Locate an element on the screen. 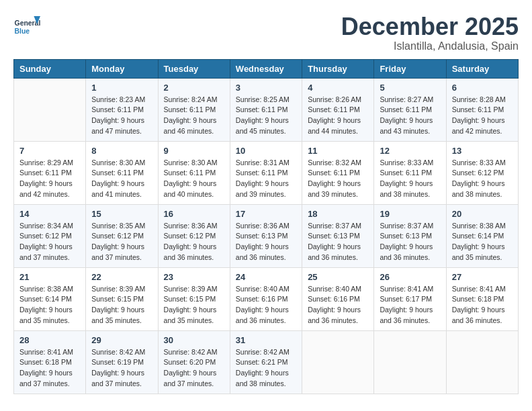 This screenshot has height=411, width=532. date-number: 2 is located at coordinates (194, 87).